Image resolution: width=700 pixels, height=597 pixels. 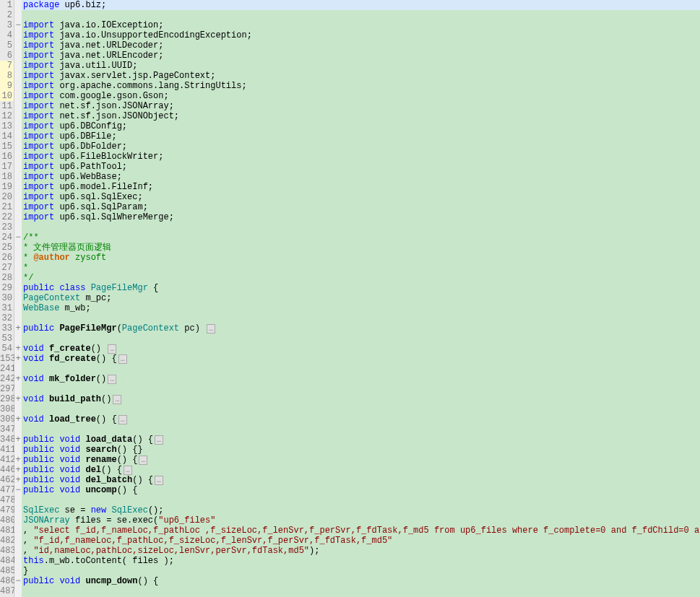 I want to click on code-line: 11import net.sf.json.JSONArray;, so click(x=350, y=106).